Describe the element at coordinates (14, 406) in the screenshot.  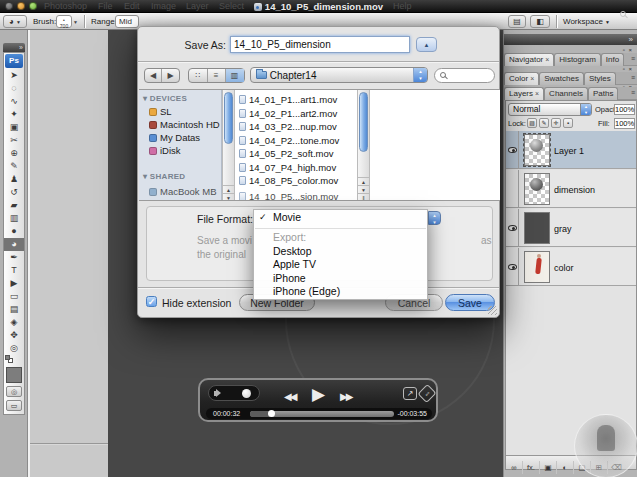
I see `screen-mode-button: ▭` at that location.